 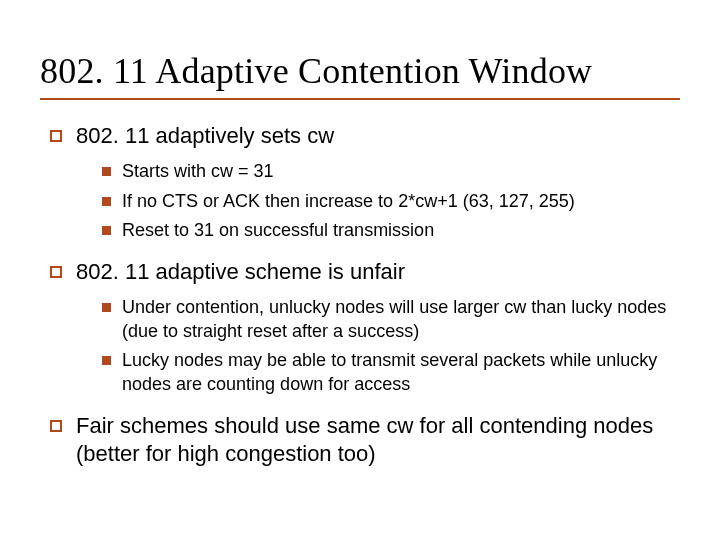 I want to click on list-item-text: Fair schemes should use same cw for all …, so click(x=364, y=440).